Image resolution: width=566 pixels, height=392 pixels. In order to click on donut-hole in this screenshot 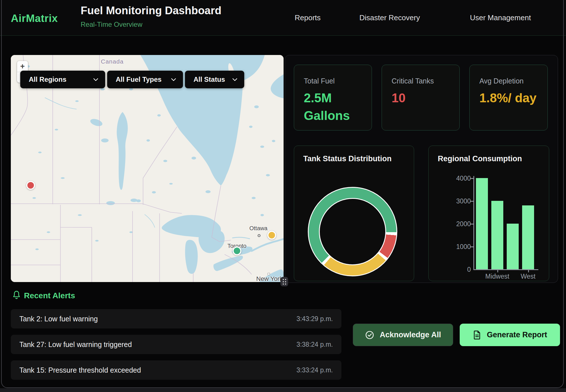, I will do `click(353, 232)`.